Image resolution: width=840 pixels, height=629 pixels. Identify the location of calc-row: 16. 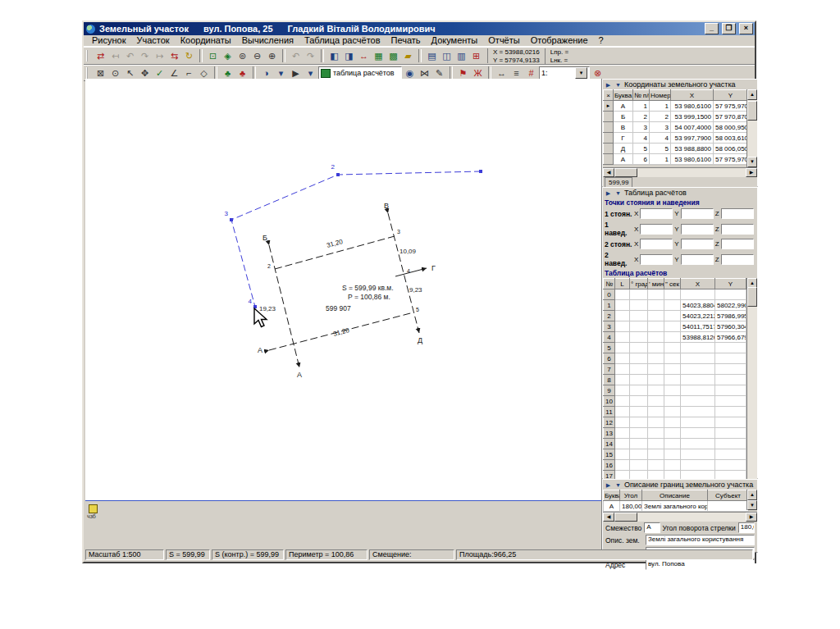
(676, 466).